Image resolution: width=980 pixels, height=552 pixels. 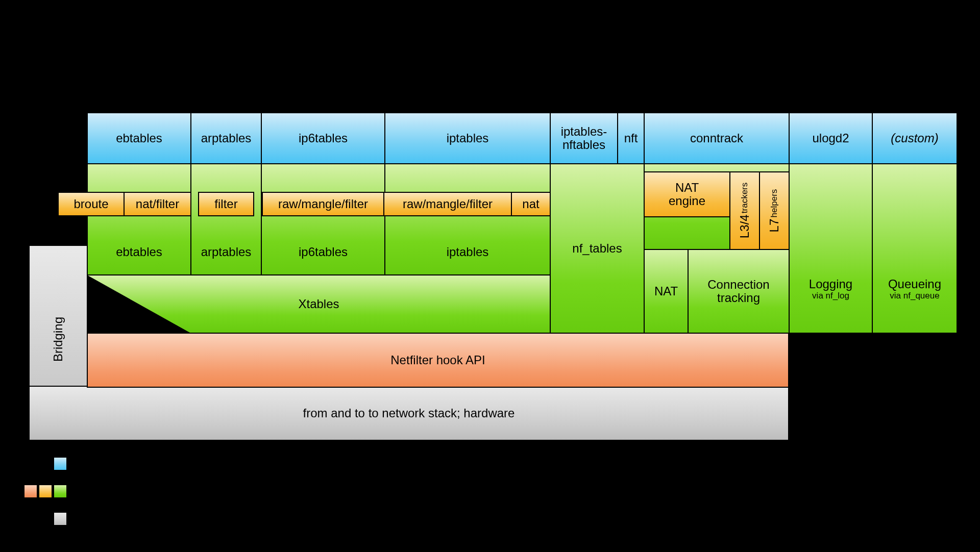 I want to click on netfilter-hook-label: Netfilter hook API, so click(x=438, y=360).